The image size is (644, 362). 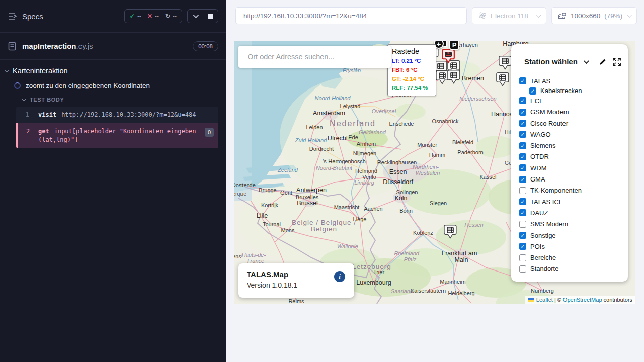 I want to click on p-marker-marker: P, so click(x=454, y=45).